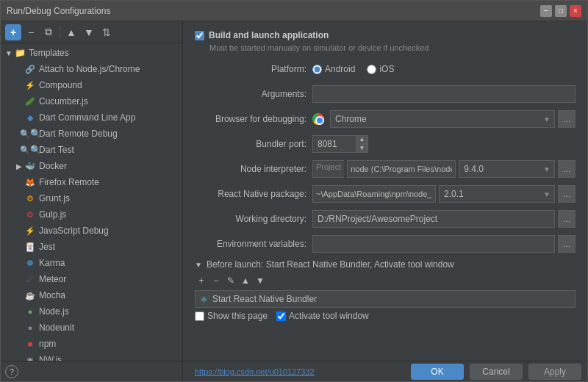  I want to click on sidebar-item-dart: Dart Command Line App, so click(91, 118).